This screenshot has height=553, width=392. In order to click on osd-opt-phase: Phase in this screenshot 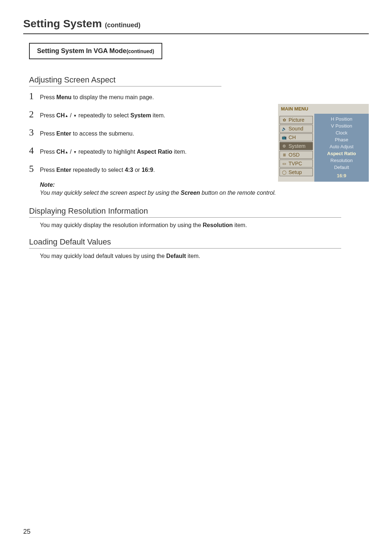, I will do `click(342, 140)`.